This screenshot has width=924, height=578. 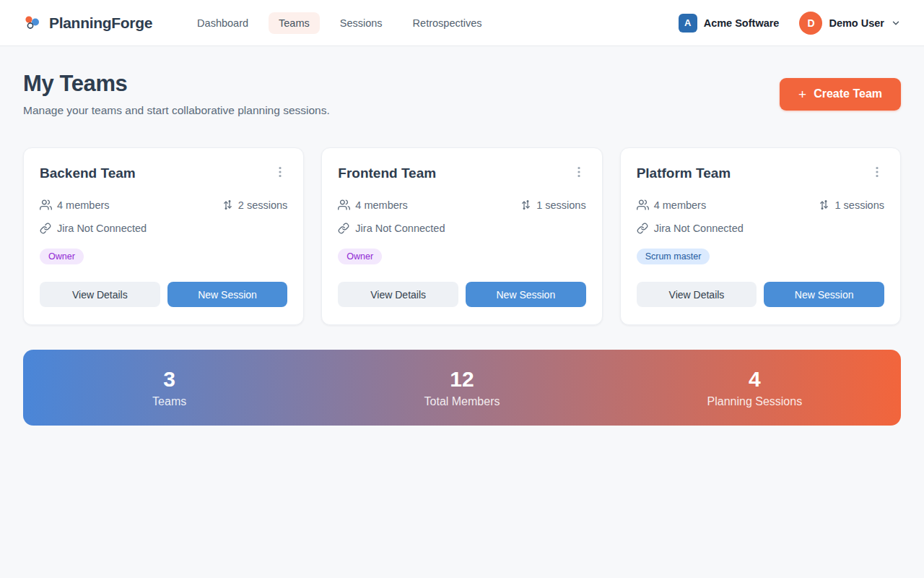 What do you see at coordinates (176, 94) in the screenshot?
I see `page-head-text: My Teams Manage your teams and start col…` at bounding box center [176, 94].